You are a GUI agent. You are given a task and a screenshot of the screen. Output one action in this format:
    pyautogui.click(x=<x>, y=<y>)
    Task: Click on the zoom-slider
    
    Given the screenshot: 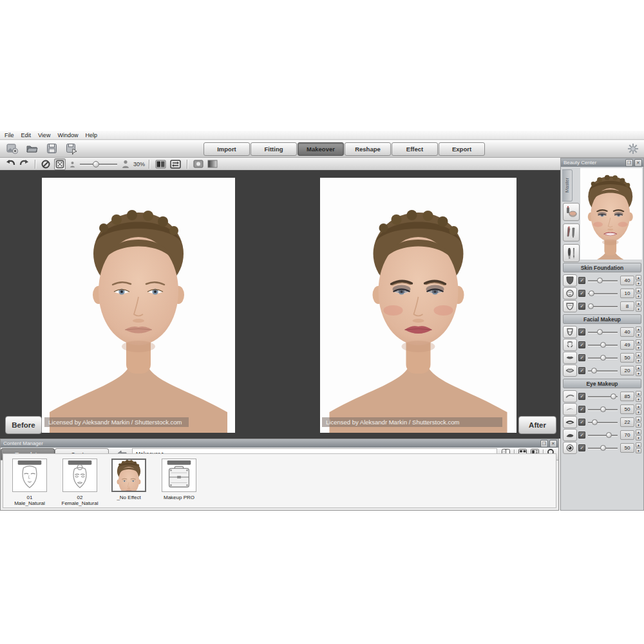 What is the action you would take?
    pyautogui.click(x=99, y=164)
    